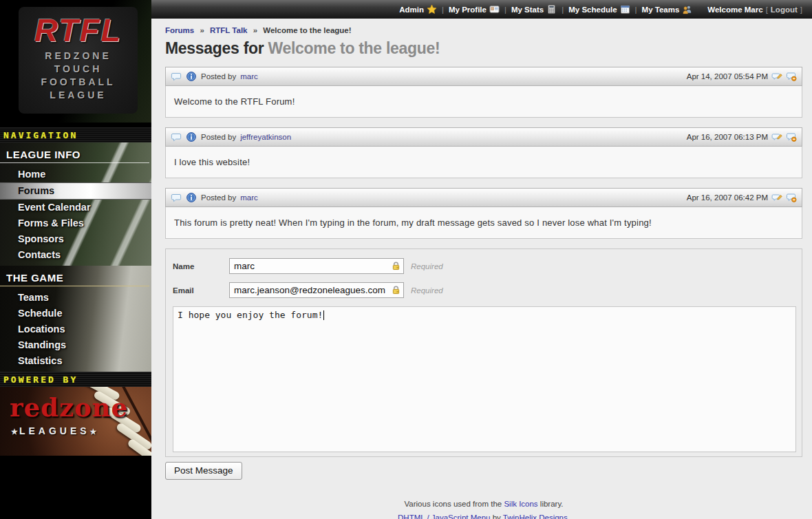  What do you see at coordinates (484, 515) in the screenshot?
I see `footer-menu-credit: DHTML / JavaScript Menu by TwinHelix Des…` at bounding box center [484, 515].